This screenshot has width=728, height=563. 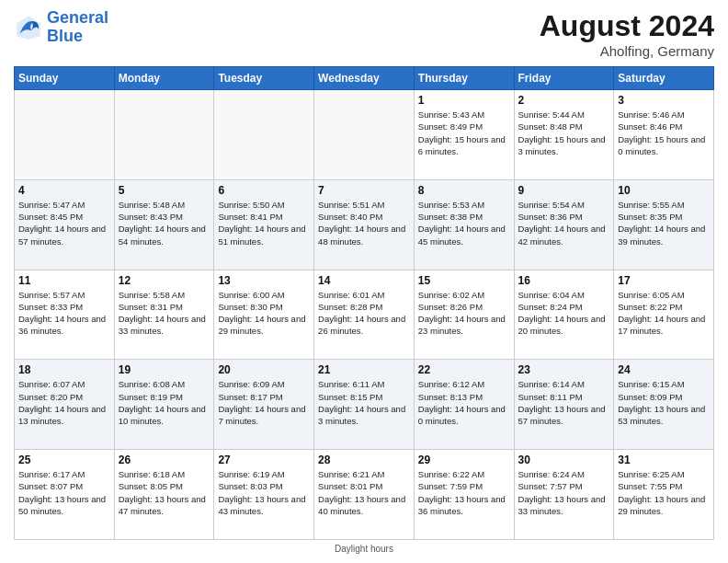 What do you see at coordinates (464, 460) in the screenshot?
I see `day-number: 29` at bounding box center [464, 460].